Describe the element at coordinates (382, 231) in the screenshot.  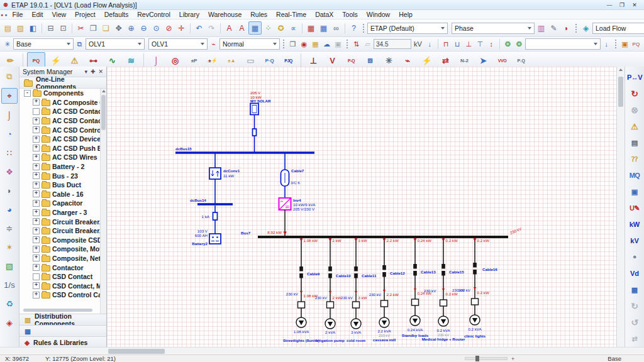
I see `ac-bus-7: Bus7 8.92 kW 230 kV` at that location.